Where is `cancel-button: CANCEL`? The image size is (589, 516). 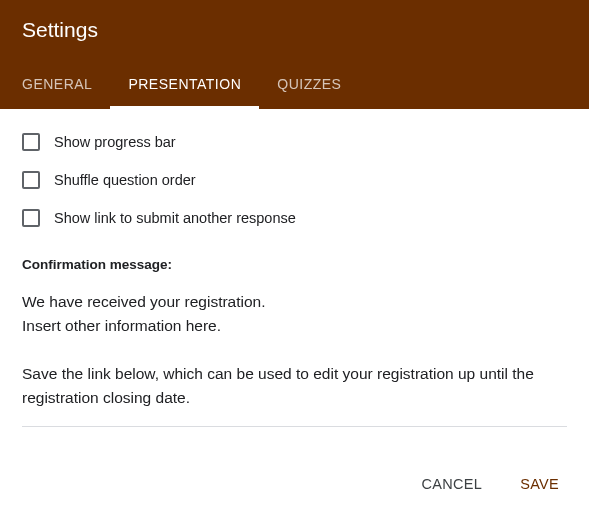
cancel-button: CANCEL is located at coordinates (452, 484).